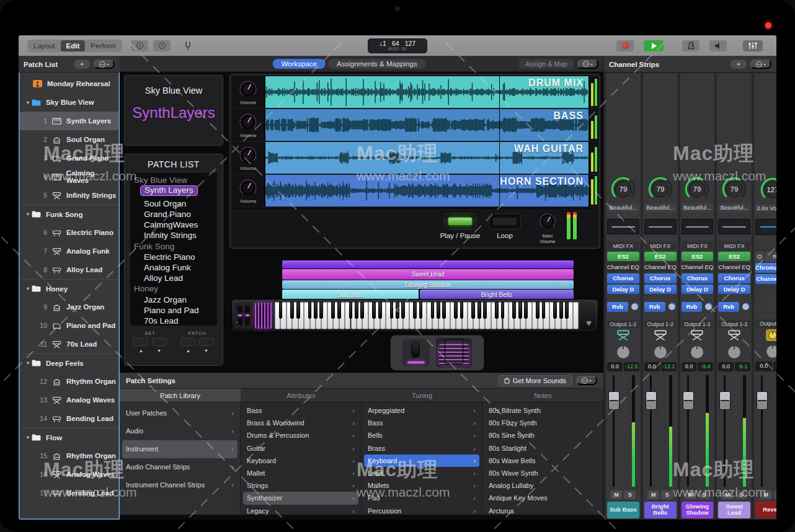 This screenshot has height=532, width=795. I want to click on set-down-button, so click(141, 342).